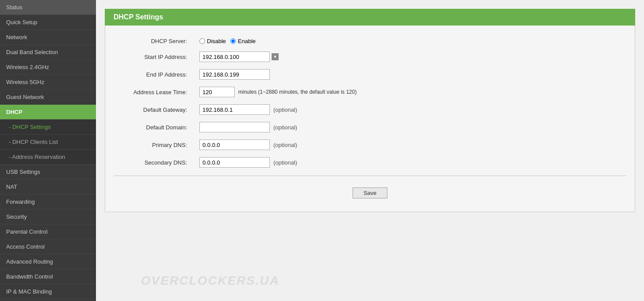 The height and width of the screenshot is (301, 644). What do you see at coordinates (370, 110) in the screenshot?
I see `gateway-row: Default Gateway: (optional)` at bounding box center [370, 110].